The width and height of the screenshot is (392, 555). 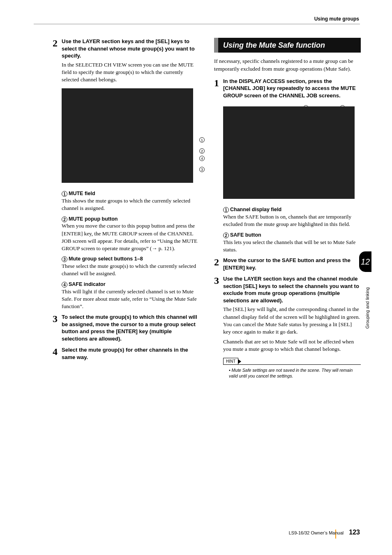 What do you see at coordinates (365, 262) in the screenshot?
I see `chapter-tab: 12` at bounding box center [365, 262].